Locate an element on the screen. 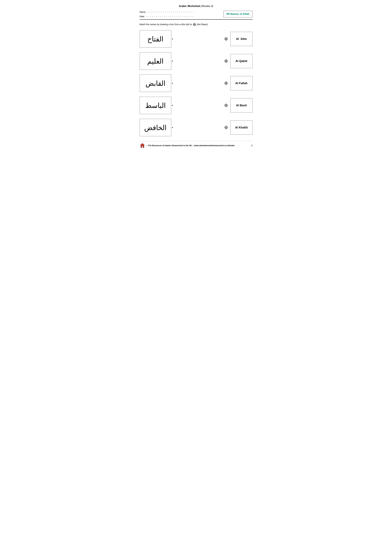 This screenshot has height=555, width=392. name-line: Name: - - - - - - - - - - - - - - - - - … is located at coordinates (167, 12).